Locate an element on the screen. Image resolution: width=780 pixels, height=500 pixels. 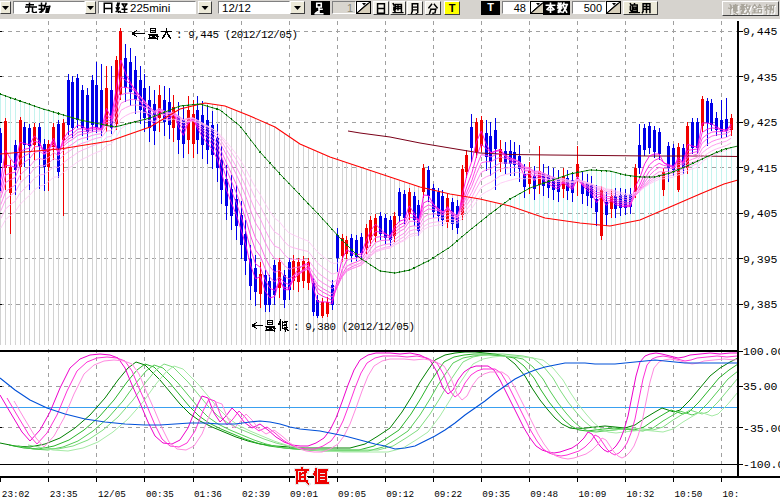
svg-text: -35.00 is located at coordinates (762, 428).